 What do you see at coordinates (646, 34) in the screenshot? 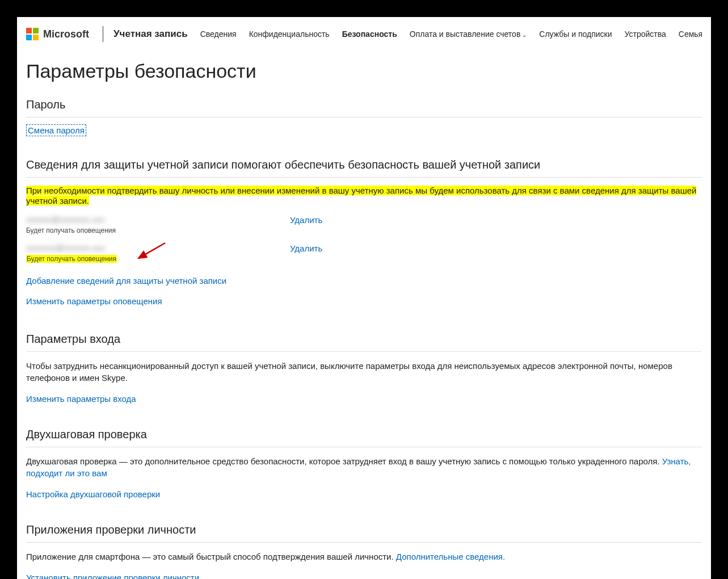
I see `nav-devices: Устройства` at bounding box center [646, 34].